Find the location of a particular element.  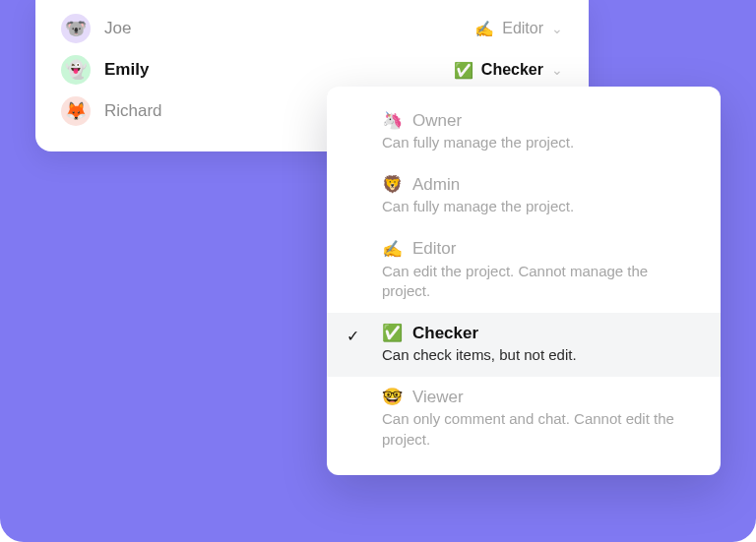

unicorn-icon: 🦄 is located at coordinates (392, 120).